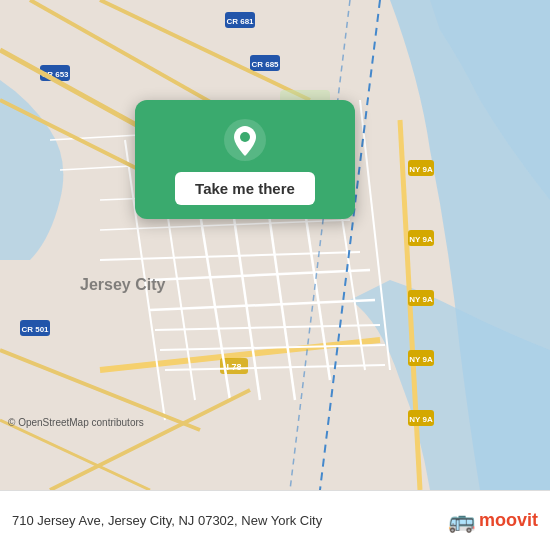 This screenshot has height=550, width=550. What do you see at coordinates (234, 367) in the screenshot?
I see `svg-text: I 78` at bounding box center [234, 367].